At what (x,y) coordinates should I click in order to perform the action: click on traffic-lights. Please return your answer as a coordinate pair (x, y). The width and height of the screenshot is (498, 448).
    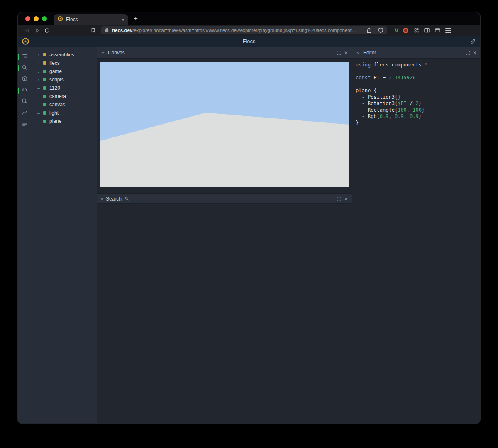
    Looking at the image, I should click on (36, 21).